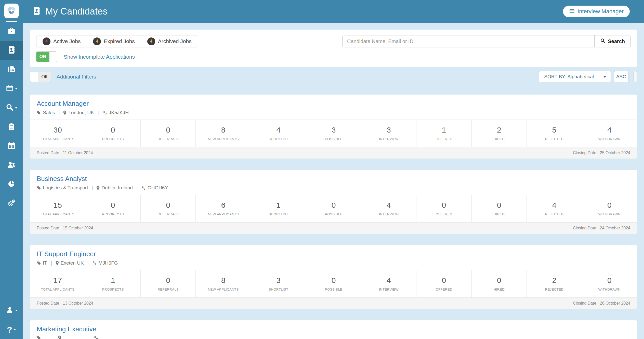  Describe the element at coordinates (114, 41) in the screenshot. I see `tab-expired-jobs: 4 Expired Jobs` at that location.